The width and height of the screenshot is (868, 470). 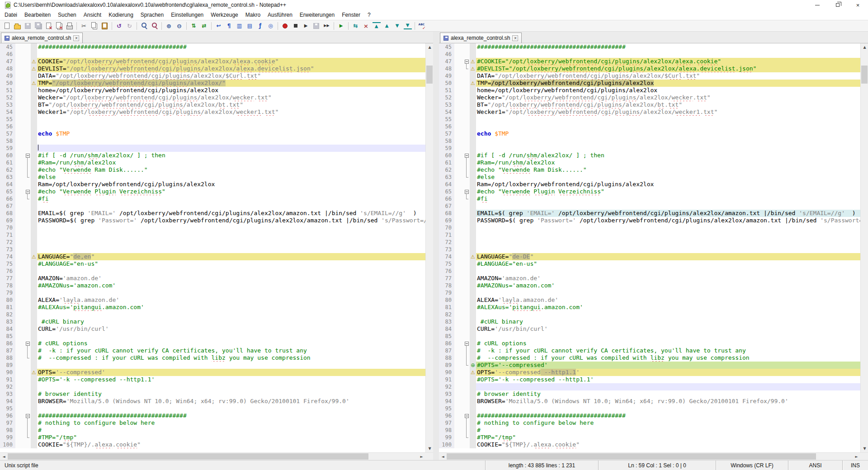 I want to click on cut-button: ✂, so click(x=84, y=26).